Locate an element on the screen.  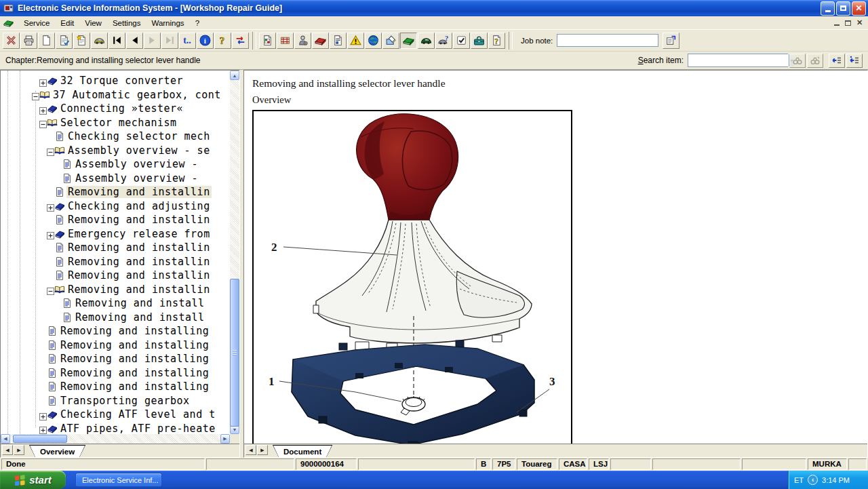
tree-item: Connecting »tester« is located at coordinates (115, 109).